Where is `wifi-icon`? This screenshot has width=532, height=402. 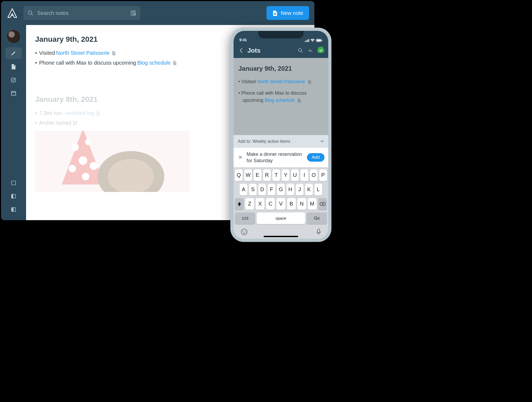
wifi-icon is located at coordinates (313, 40).